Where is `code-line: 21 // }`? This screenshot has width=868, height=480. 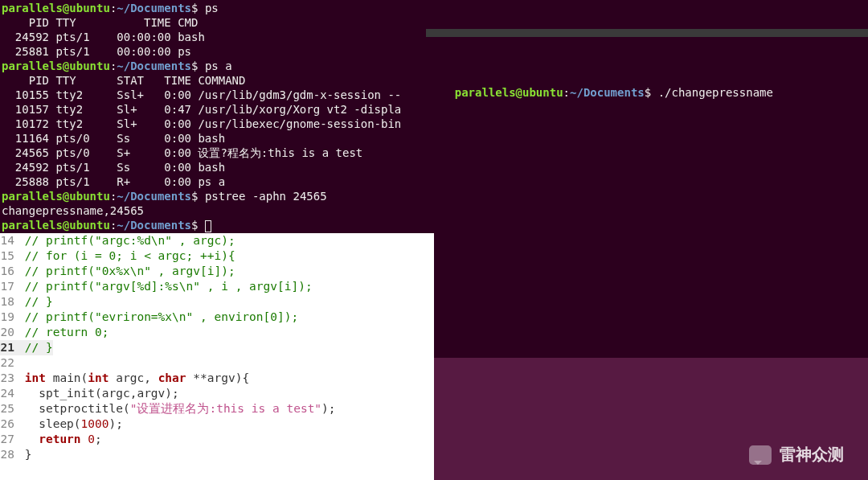 code-line: 21 // } is located at coordinates (217, 347).